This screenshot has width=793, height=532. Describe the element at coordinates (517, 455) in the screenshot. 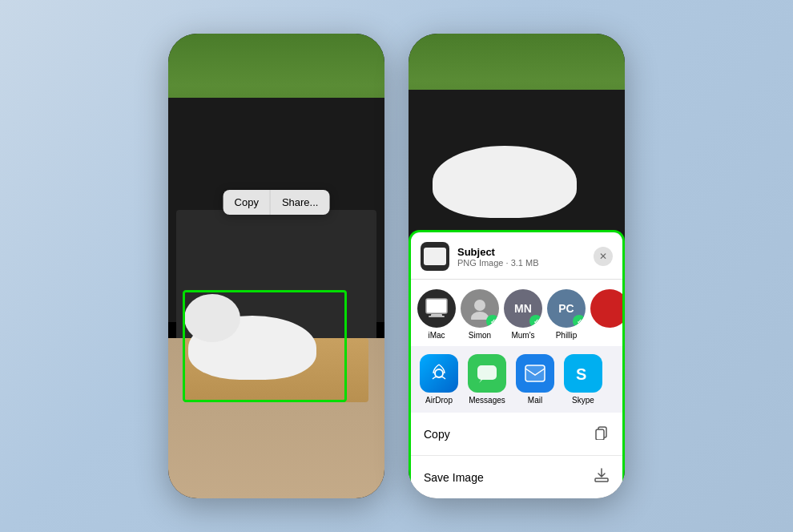

I see `action-row: Copy Save Image` at that location.